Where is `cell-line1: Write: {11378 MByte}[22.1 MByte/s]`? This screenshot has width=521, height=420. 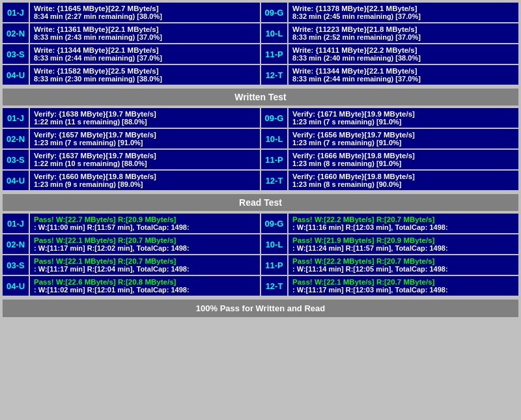
cell-line1: Write: {11378 MByte}[22.1 MByte/s] is located at coordinates (404, 8).